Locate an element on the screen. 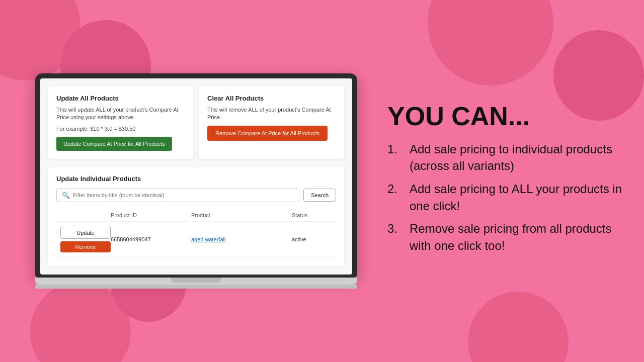  list-number-3: 3. is located at coordinates (396, 229).